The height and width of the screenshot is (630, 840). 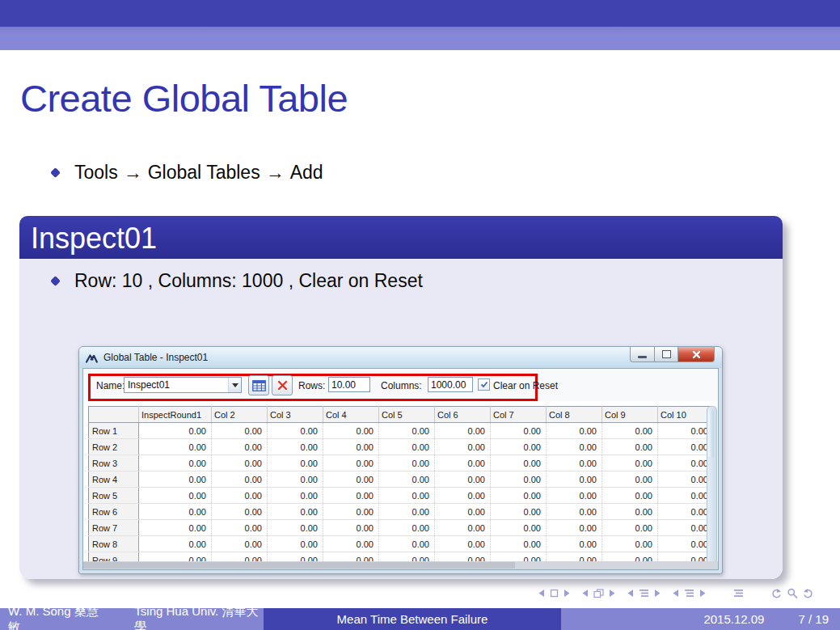 What do you see at coordinates (598, 594) in the screenshot?
I see `frame-overview-icon` at bounding box center [598, 594].